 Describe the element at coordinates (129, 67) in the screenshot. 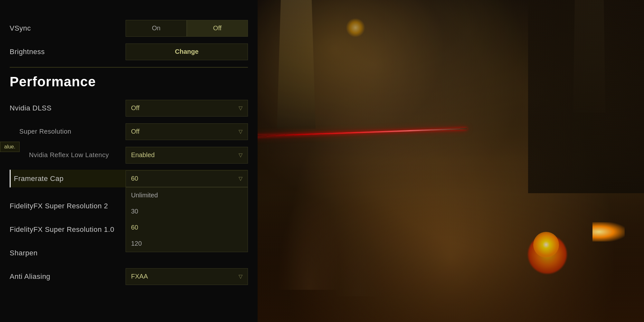

I see `section-divider` at that location.